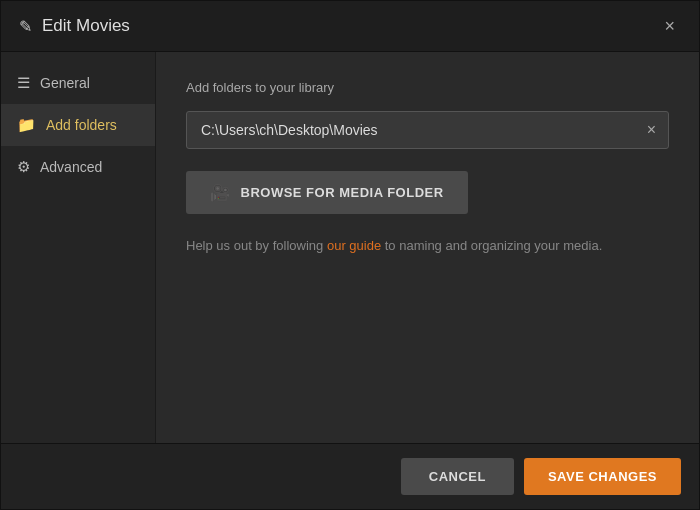  Describe the element at coordinates (350, 26) in the screenshot. I see `dialog-header: ✎ Edit Movies ×` at that location.